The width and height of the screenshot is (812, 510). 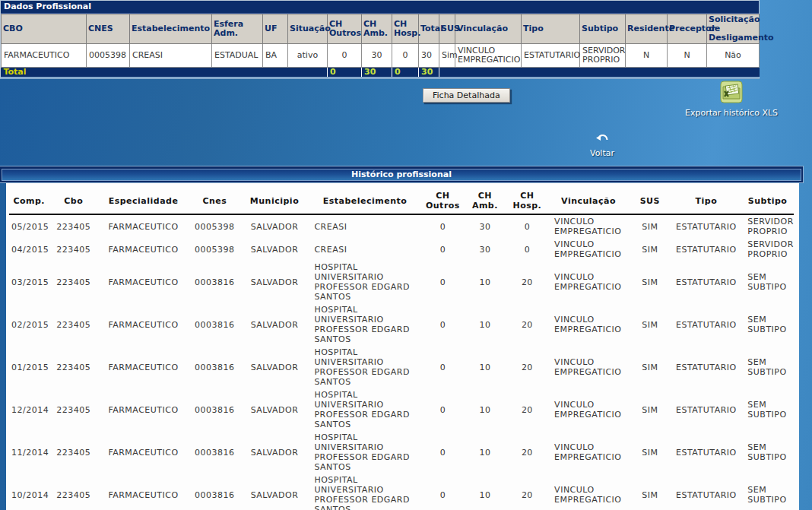 I want to click on column-header: Tipo, so click(x=707, y=201).